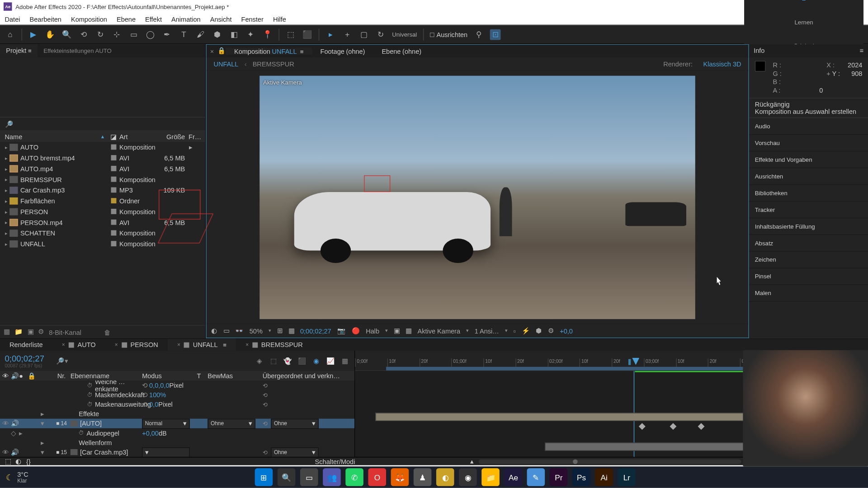 This screenshot has height=488, width=868. What do you see at coordinates (487, 331) in the screenshot?
I see `views-select: 1 Ansi…` at bounding box center [487, 331].